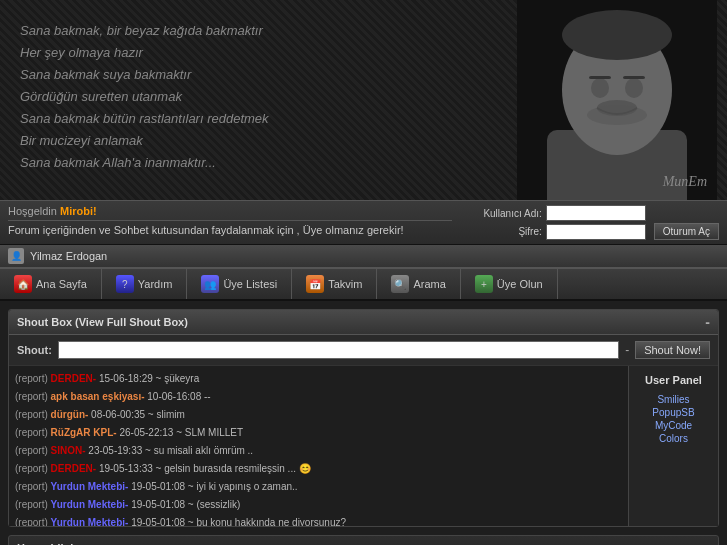 The width and height of the screenshot is (727, 545). I want to click on user-panel: User Panel SmiliesPopupSBMyCodeColors, so click(673, 446).